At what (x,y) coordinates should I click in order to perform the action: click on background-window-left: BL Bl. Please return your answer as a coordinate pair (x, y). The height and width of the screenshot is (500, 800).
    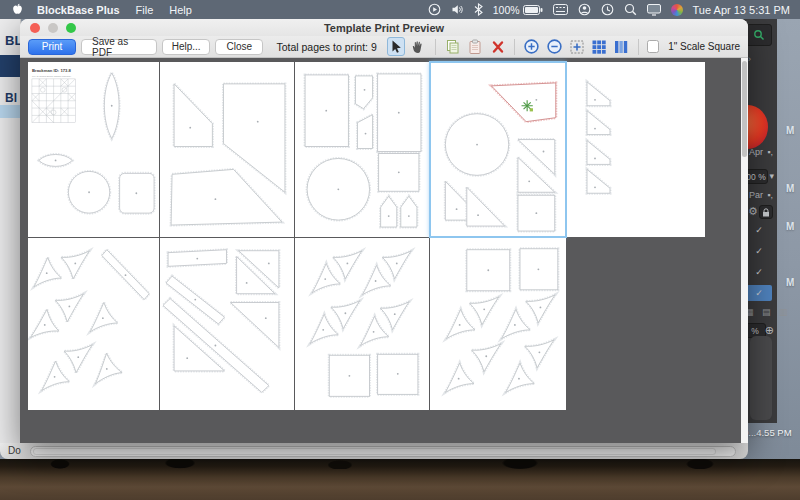
    Looking at the image, I should click on (10, 231).